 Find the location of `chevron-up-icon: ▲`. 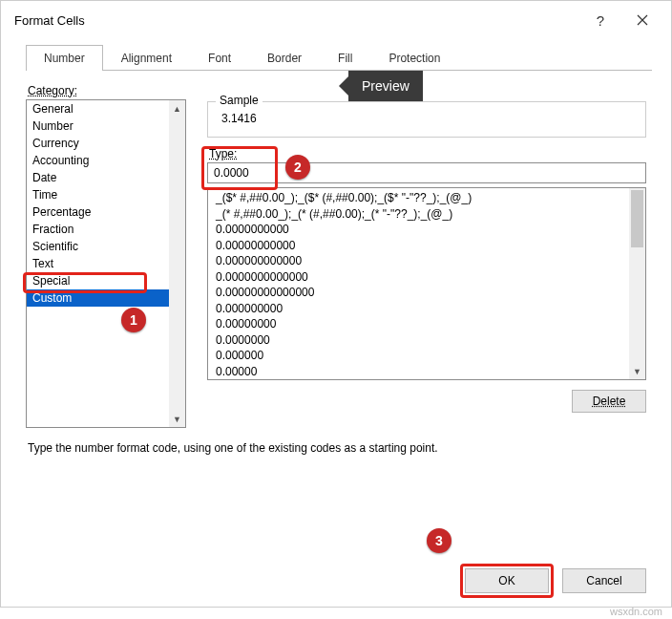

chevron-up-icon: ▲ is located at coordinates (178, 109).